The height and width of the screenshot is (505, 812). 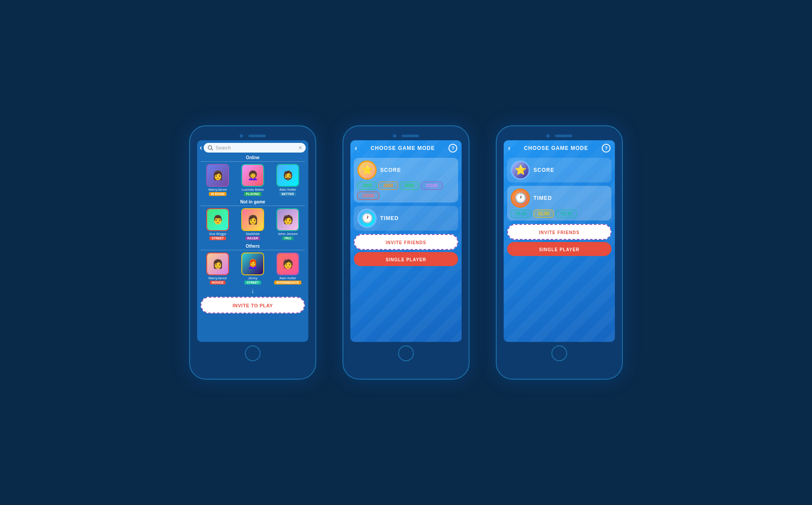 What do you see at coordinates (241, 136) in the screenshot?
I see `camera-dot` at bounding box center [241, 136].